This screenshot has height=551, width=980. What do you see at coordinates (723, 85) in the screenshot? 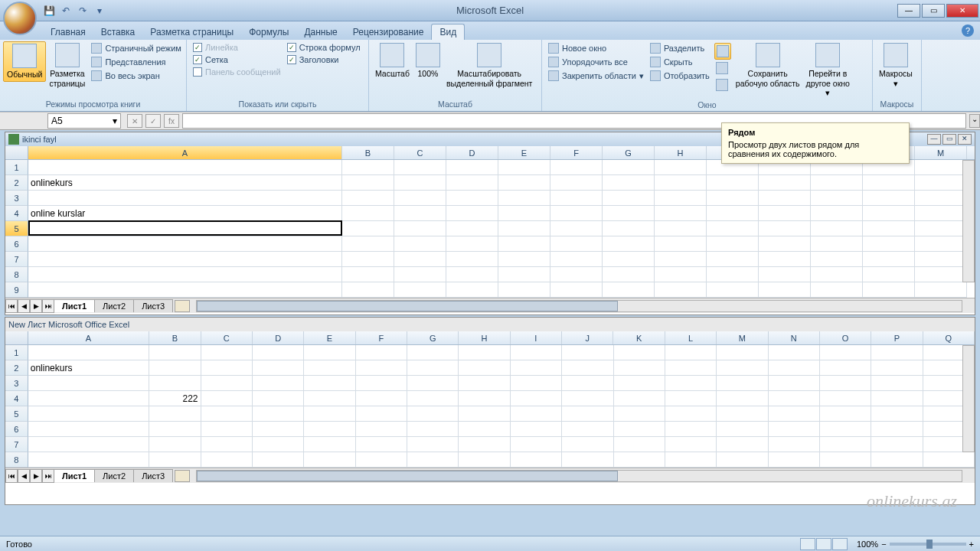
I see `reset-position-button` at bounding box center [723, 85].